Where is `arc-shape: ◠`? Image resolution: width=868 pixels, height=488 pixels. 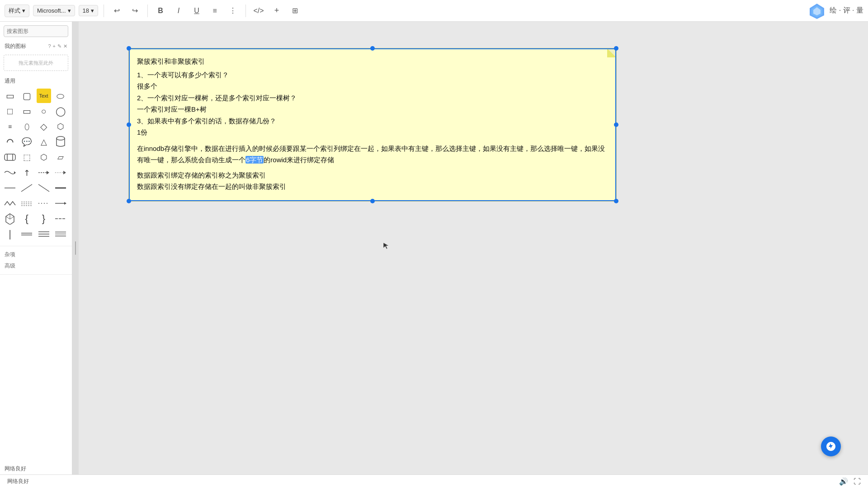
arc-shape: ◠ is located at coordinates (10, 142).